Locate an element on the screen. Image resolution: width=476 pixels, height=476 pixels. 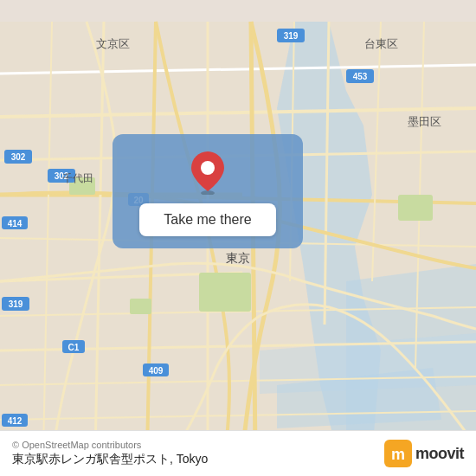
svg-text: 千代田 is located at coordinates (78, 178).